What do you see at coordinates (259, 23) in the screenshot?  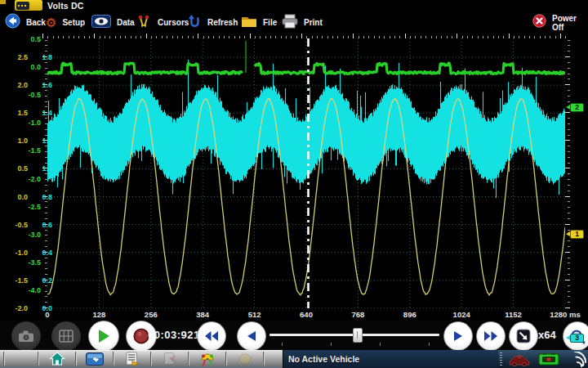 I see `file-button: File` at bounding box center [259, 23].